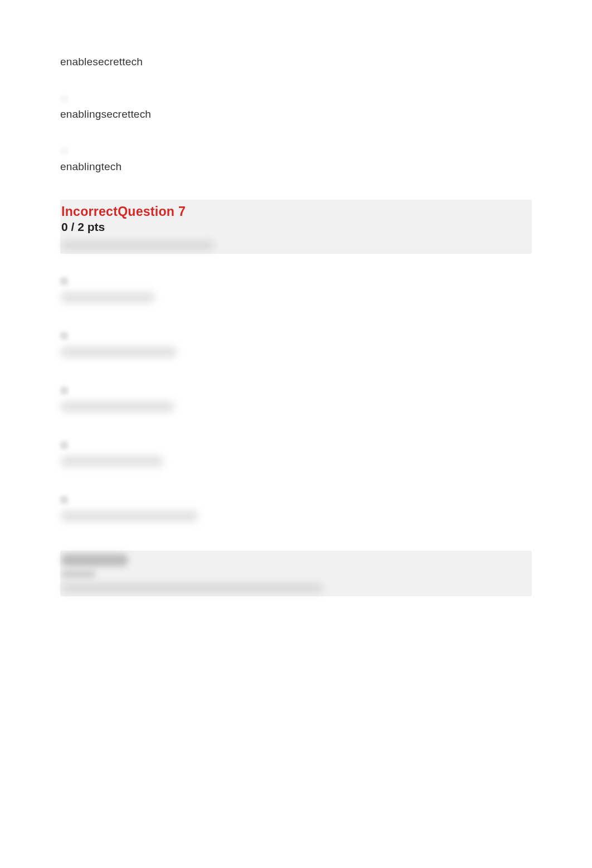 This screenshot has height=868, width=592. Describe the element at coordinates (95, 560) in the screenshot. I see `question-8-title-blurred` at that location.